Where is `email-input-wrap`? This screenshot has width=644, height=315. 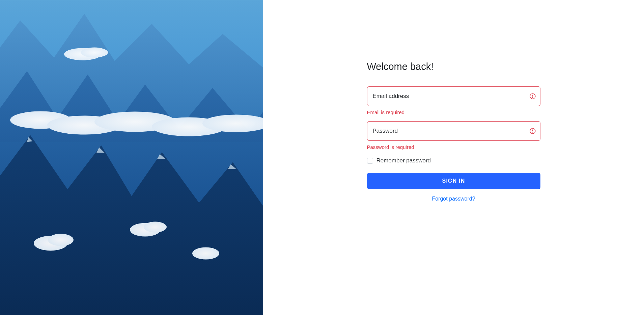
email-input-wrap is located at coordinates (454, 96).